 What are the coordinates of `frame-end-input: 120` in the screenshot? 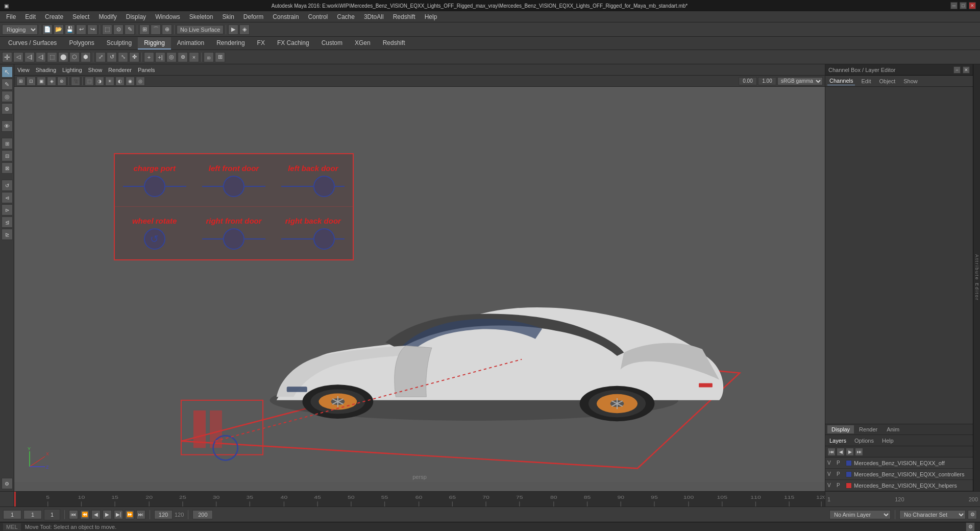 It's located at (163, 515).